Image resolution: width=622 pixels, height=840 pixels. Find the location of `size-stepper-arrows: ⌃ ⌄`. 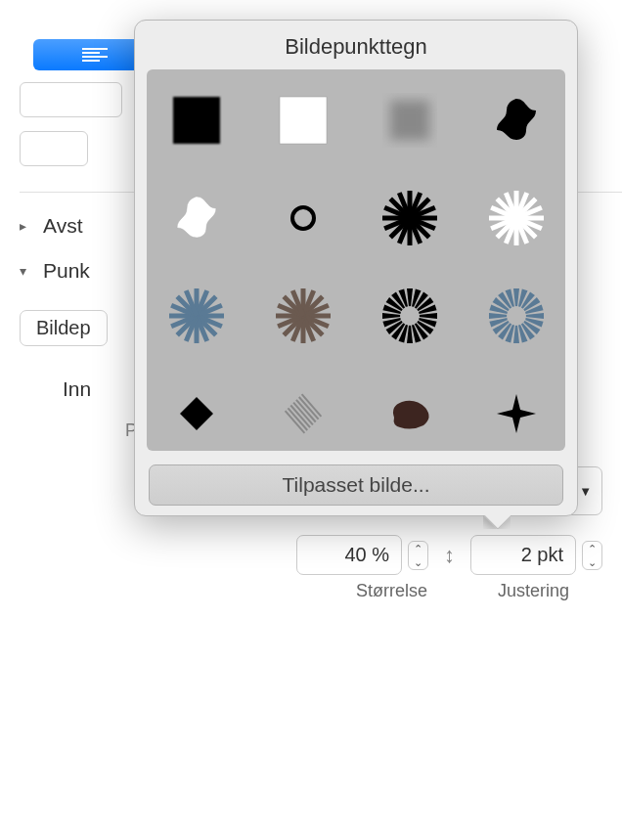

size-stepper-arrows: ⌃ ⌄ is located at coordinates (419, 555).